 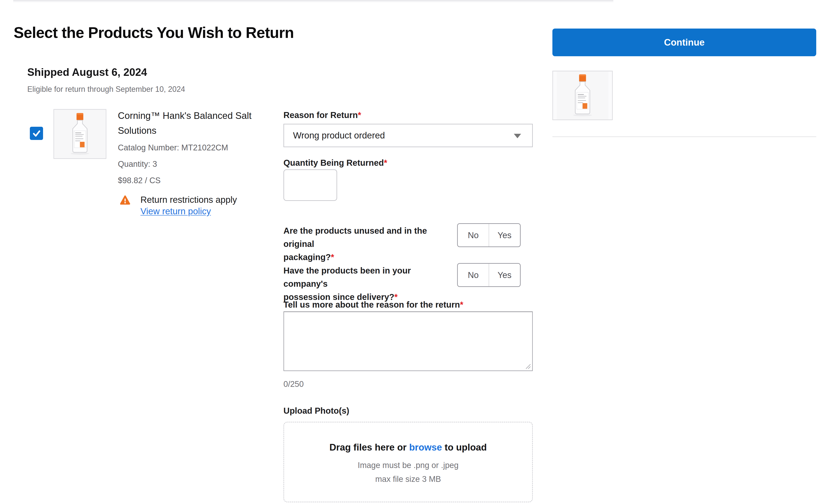 What do you see at coordinates (473, 275) in the screenshot?
I see `company-possession-no-button: No` at bounding box center [473, 275].